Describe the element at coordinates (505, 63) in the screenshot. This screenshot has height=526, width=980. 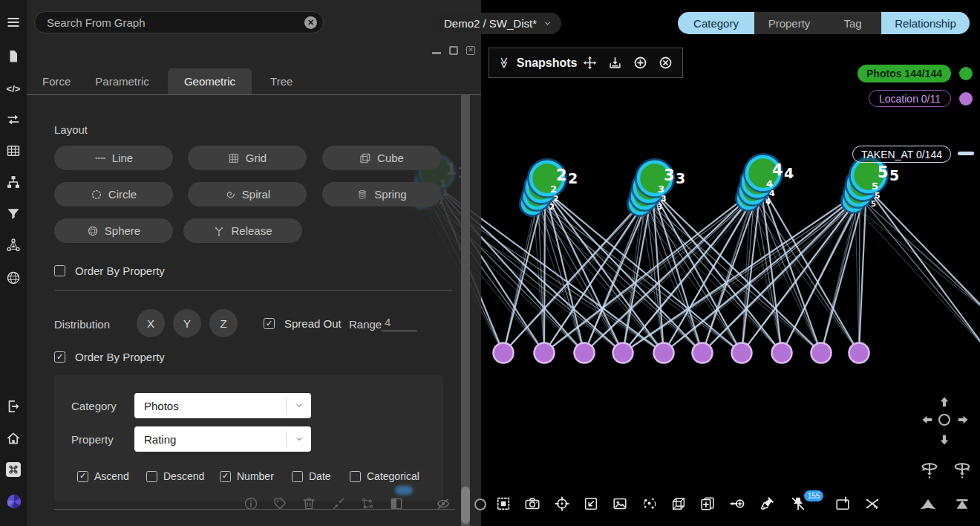
I see `collapse-chevrons-icon: ≫` at that location.